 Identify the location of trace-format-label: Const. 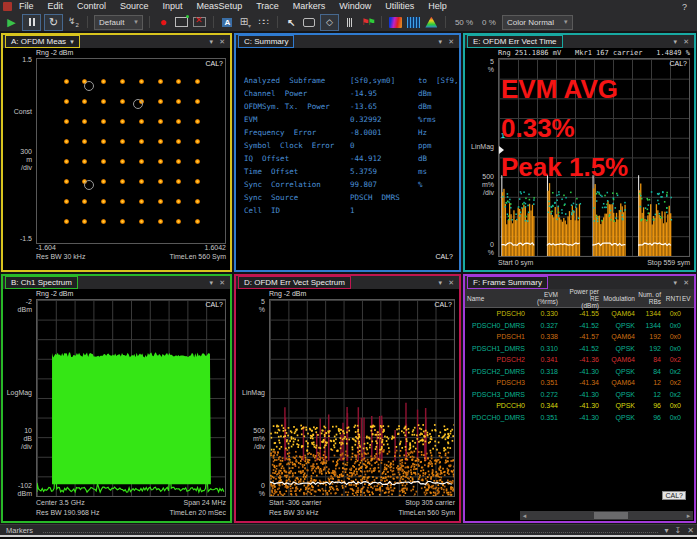
(18, 112).